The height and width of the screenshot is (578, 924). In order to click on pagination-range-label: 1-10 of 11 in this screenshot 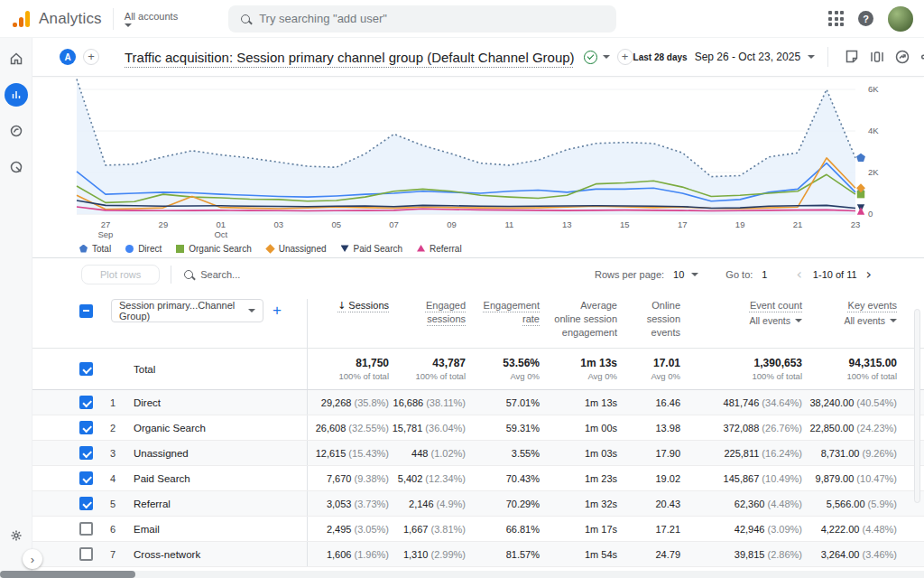, I will do `click(836, 275)`.